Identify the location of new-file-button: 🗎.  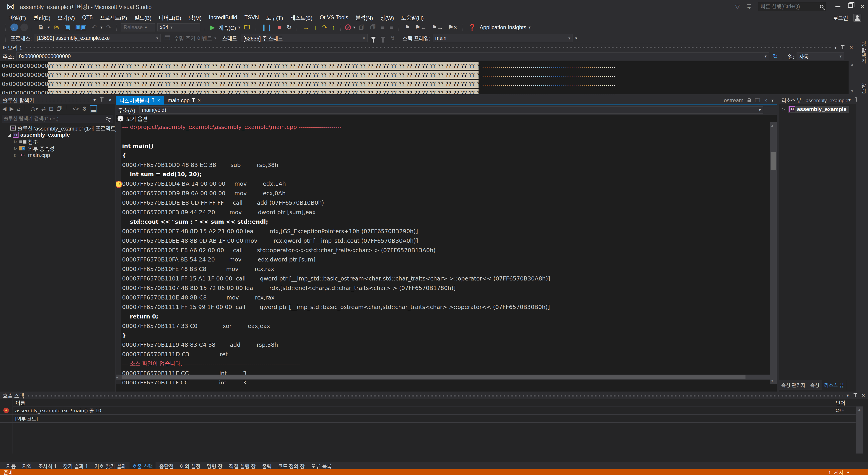
(41, 28).